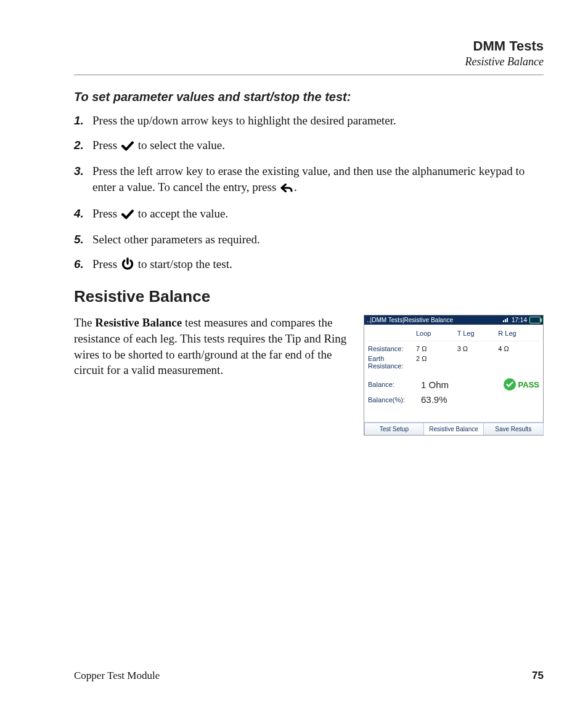 Image resolution: width=588 pixels, height=714 pixels. Describe the element at coordinates (454, 429) in the screenshot. I see `device-tabs: Test SetupResistive BalanceSave Results` at that location.